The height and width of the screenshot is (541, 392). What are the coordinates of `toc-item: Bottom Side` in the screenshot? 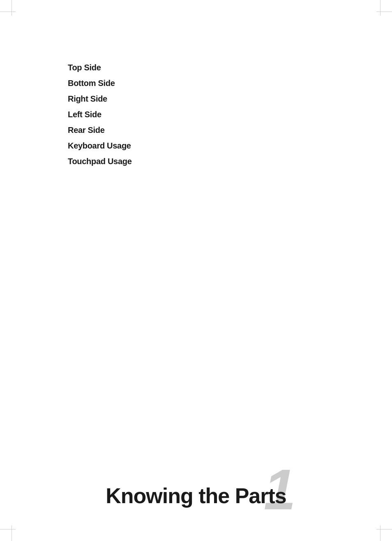 It's located at (99, 83).